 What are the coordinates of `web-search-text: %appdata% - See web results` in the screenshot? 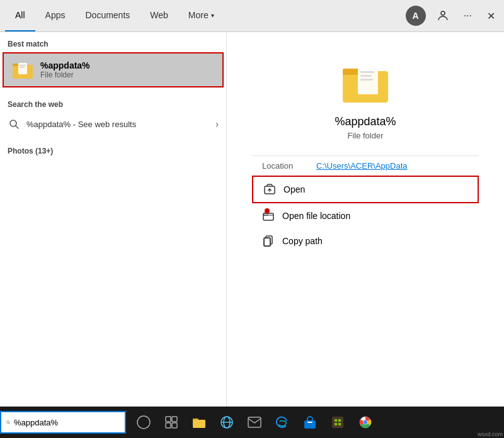 It's located at (118, 125).